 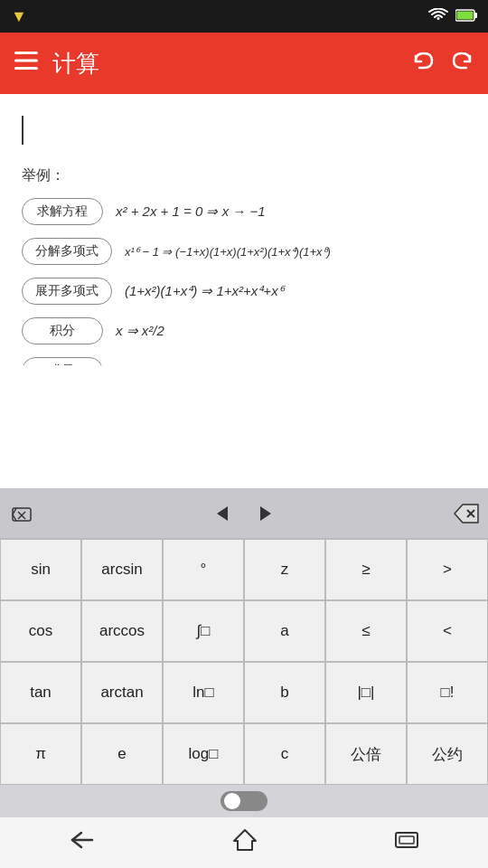 What do you see at coordinates (407, 843) in the screenshot?
I see `recents-button` at bounding box center [407, 843].